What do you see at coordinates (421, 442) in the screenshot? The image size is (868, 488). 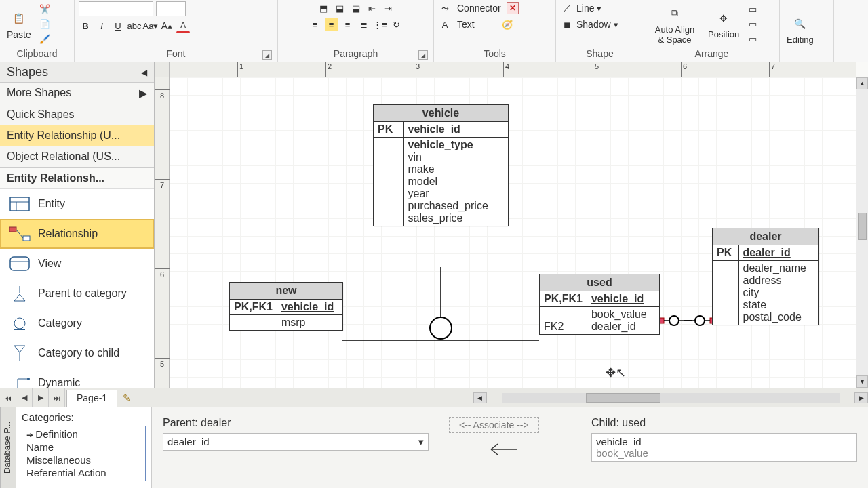 I see `dropdown-icon: ▾` at bounding box center [421, 442].